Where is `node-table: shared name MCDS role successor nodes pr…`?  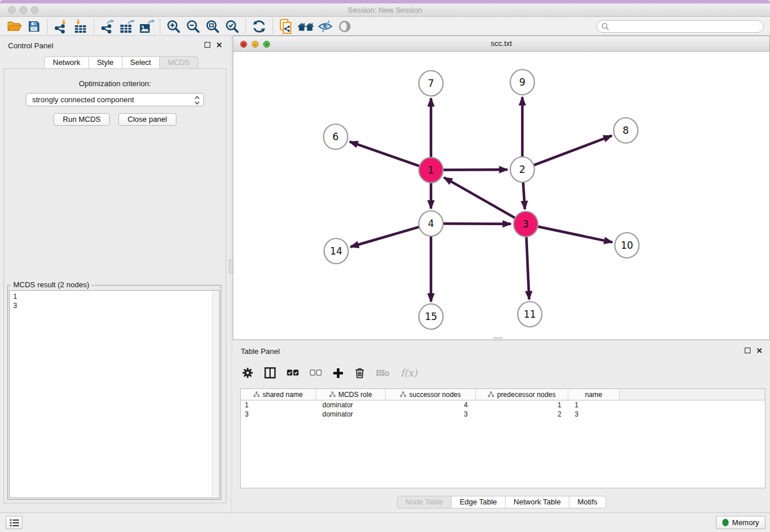 node-table: shared name MCDS role successor nodes pr… is located at coordinates (503, 438).